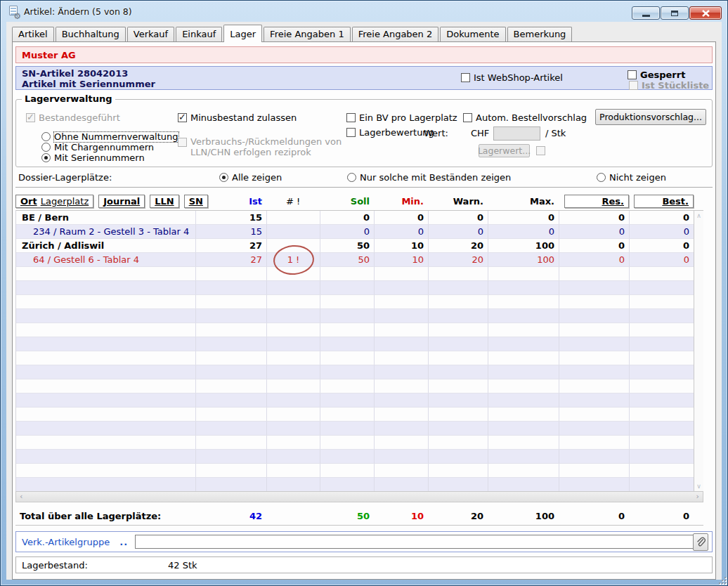 This screenshot has height=586, width=728. What do you see at coordinates (199, 34) in the screenshot?
I see `tab-einkauf: Einkauf` at bounding box center [199, 34].